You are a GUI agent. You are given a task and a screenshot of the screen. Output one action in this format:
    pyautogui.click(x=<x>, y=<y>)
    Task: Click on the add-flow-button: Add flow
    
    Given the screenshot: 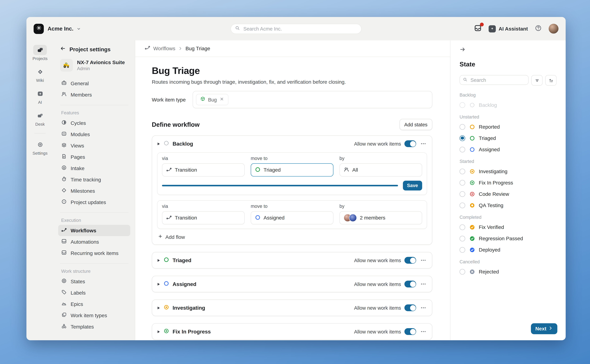 What is the action you would take?
    pyautogui.click(x=292, y=237)
    